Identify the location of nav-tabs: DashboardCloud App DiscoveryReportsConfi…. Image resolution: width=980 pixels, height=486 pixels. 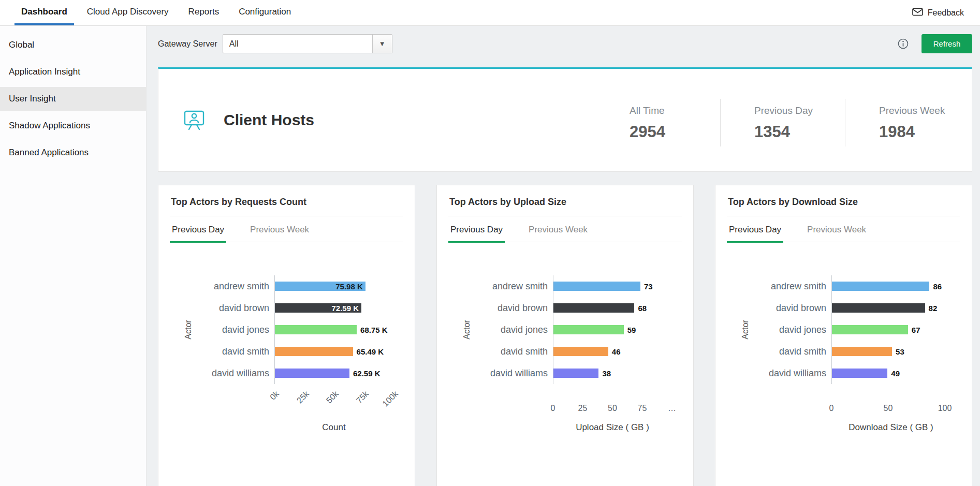
(159, 12).